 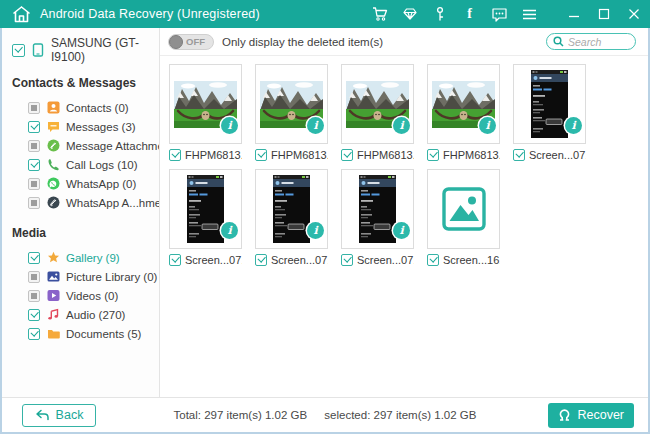 What do you see at coordinates (34, 203) in the screenshot?
I see `whatsapp-attachments-checkbox` at bounding box center [34, 203].